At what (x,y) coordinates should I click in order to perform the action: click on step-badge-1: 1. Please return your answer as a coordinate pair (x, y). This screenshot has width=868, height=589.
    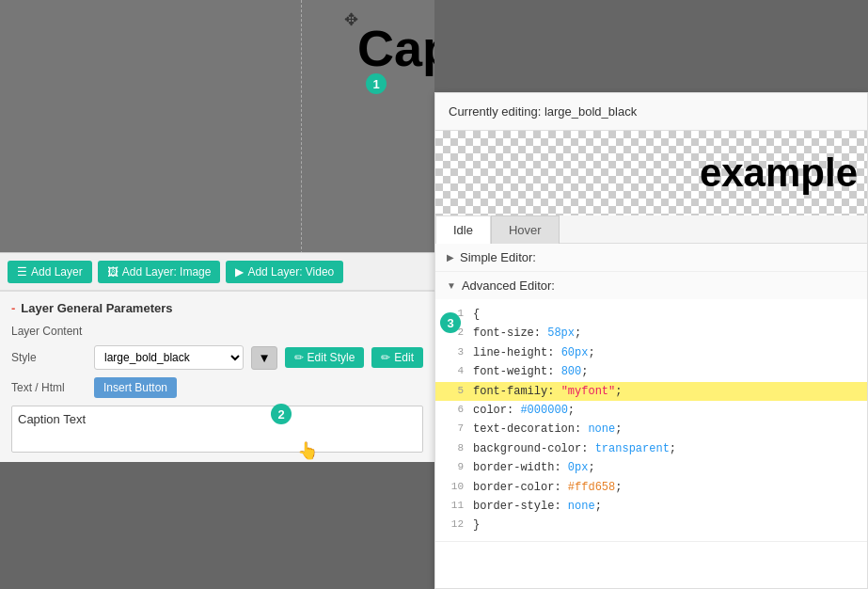
    Looking at the image, I should click on (376, 84).